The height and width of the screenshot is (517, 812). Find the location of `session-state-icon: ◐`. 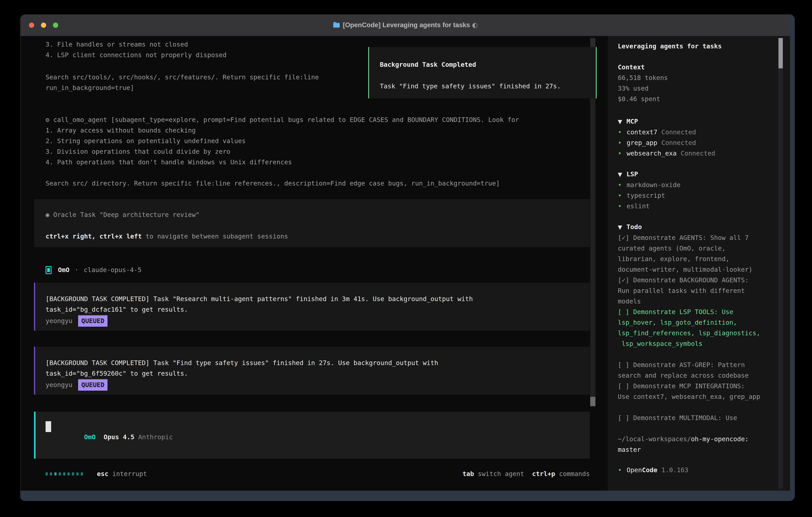

session-state-icon: ◐ is located at coordinates (475, 25).